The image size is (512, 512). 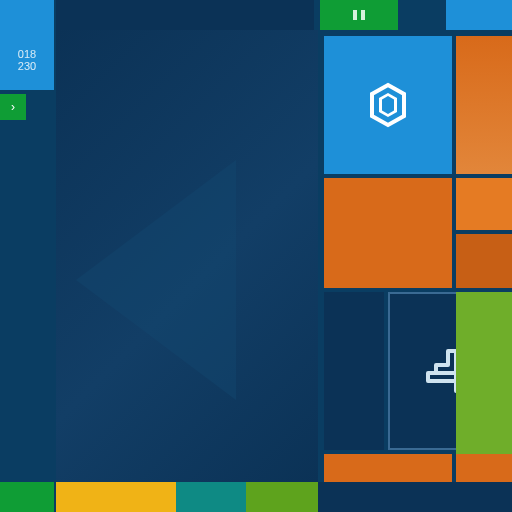 What do you see at coordinates (359, 15) in the screenshot?
I see `pause-icon` at bounding box center [359, 15].